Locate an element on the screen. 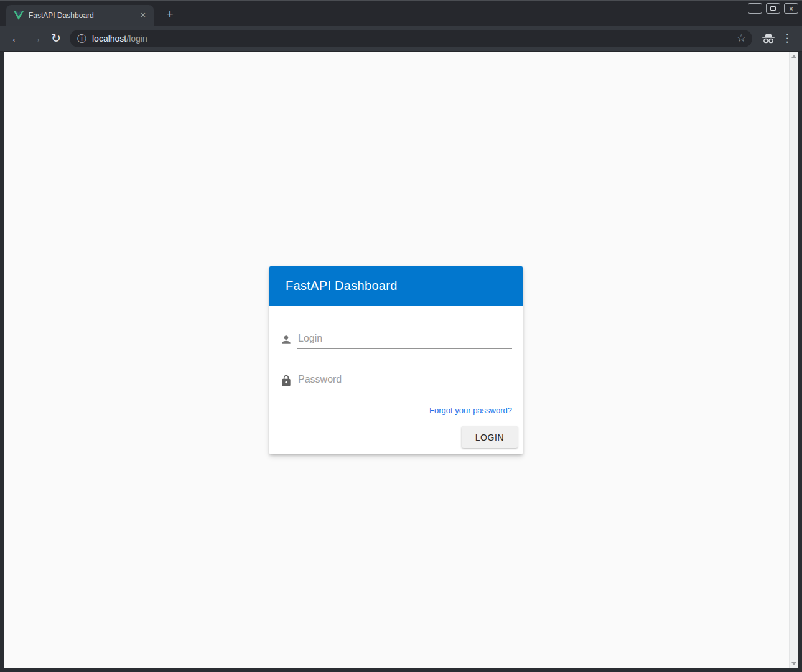 This screenshot has height=672, width=802. url-host: localhost is located at coordinates (110, 39).